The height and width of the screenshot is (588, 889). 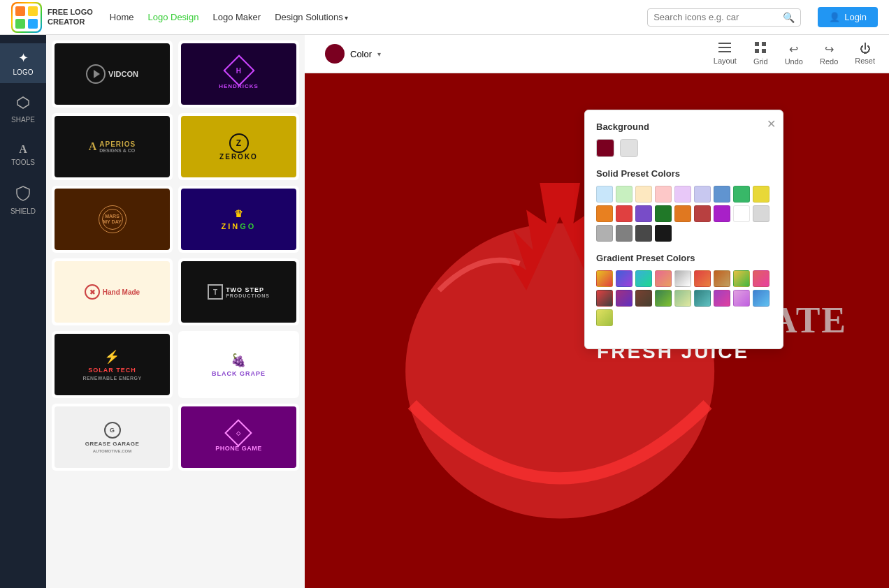 What do you see at coordinates (24, 73) in the screenshot?
I see `sidebar-item-label: LOGO` at bounding box center [24, 73].